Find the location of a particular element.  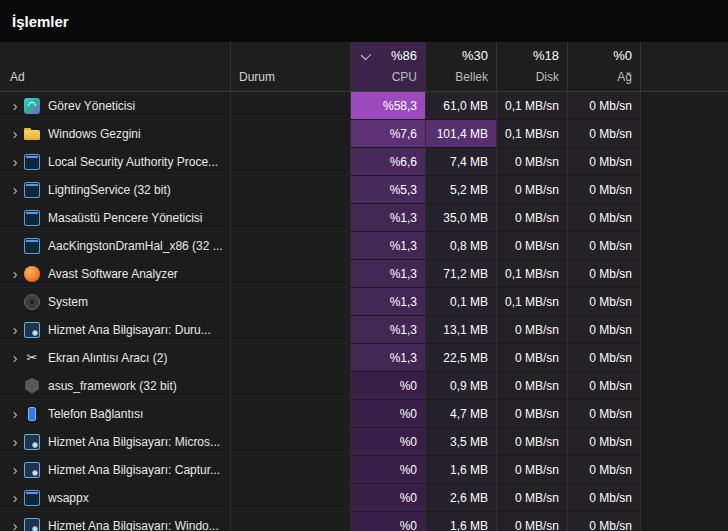

table-row: › asus_framework (32 bit) %0 0,9 MB 0 MB… is located at coordinates (364, 386).